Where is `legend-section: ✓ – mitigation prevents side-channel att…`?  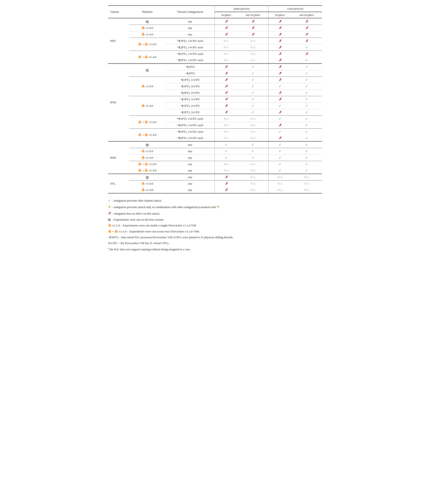
legend-section: ✓ – mitigation prevents side-channel att… is located at coordinates (215, 225).